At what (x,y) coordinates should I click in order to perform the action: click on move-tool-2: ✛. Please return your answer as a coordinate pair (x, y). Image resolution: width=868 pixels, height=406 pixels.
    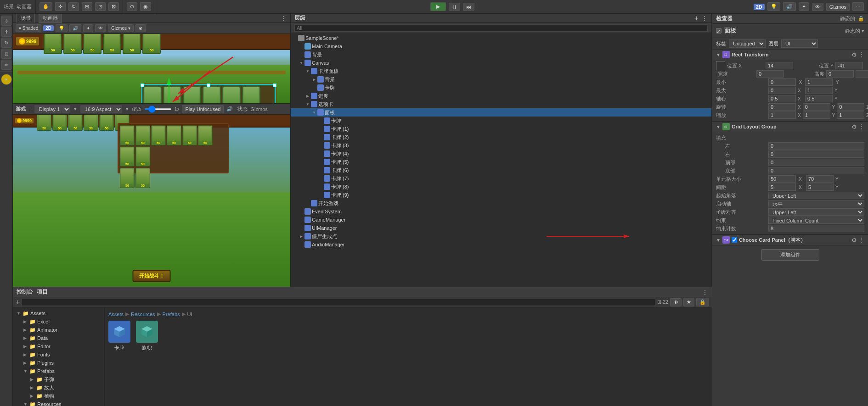
    Looking at the image, I should click on (6, 32).